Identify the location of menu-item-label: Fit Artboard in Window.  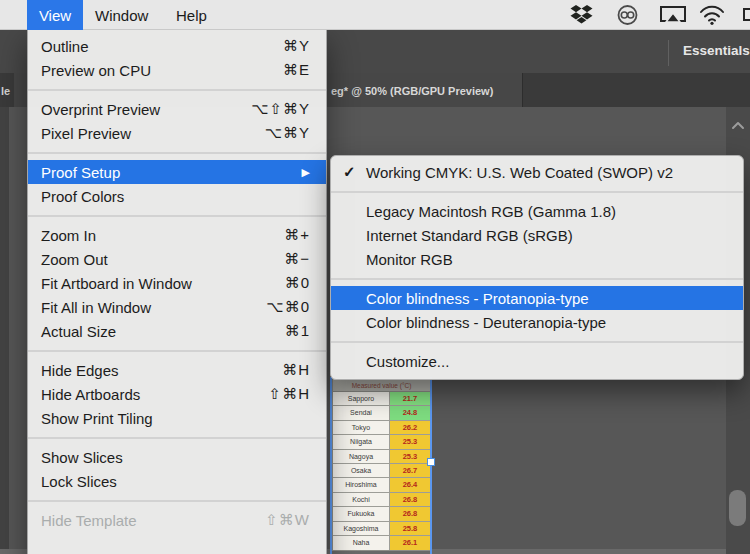
(163, 284).